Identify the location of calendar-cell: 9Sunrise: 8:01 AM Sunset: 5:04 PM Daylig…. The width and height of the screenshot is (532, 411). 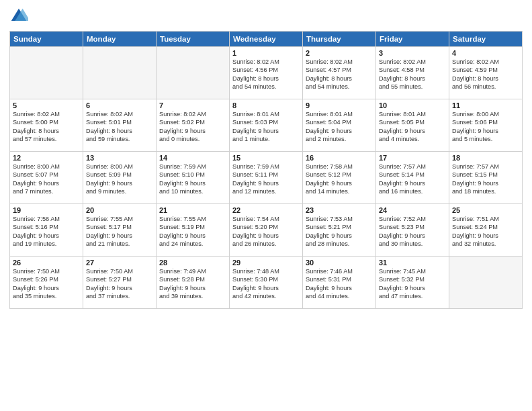
(340, 126).